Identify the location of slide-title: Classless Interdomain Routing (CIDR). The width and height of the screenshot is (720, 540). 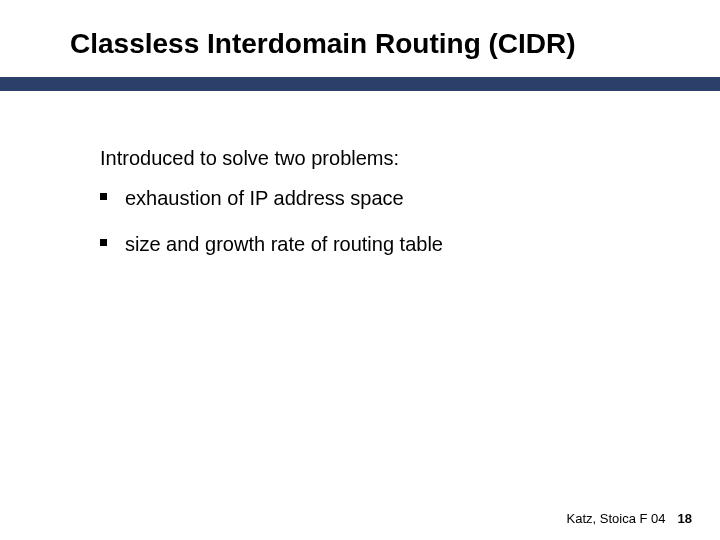
(375, 44).